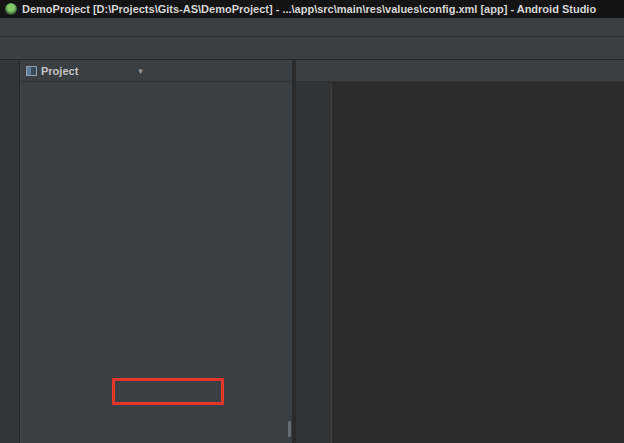 Image resolution: width=624 pixels, height=443 pixels. I want to click on project-panel-header: Project ▾, so click(156, 71).